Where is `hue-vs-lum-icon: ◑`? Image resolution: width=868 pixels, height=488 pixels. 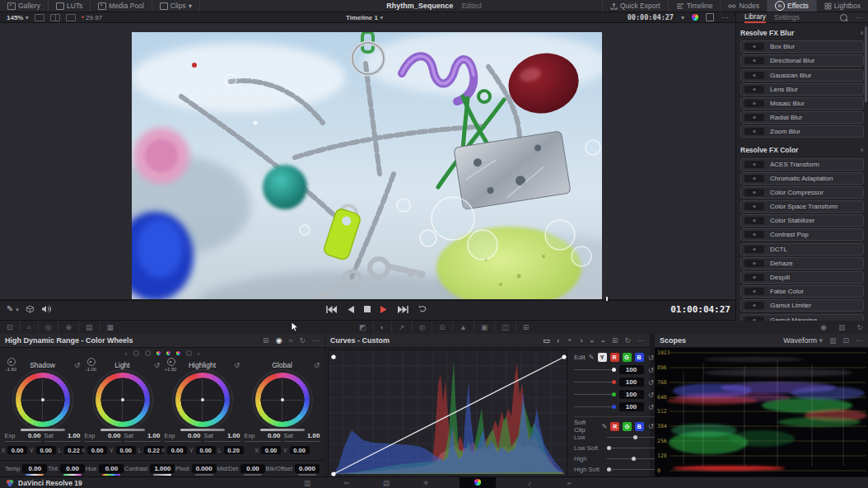 hue-vs-lum-icon: ◑ is located at coordinates (581, 340).